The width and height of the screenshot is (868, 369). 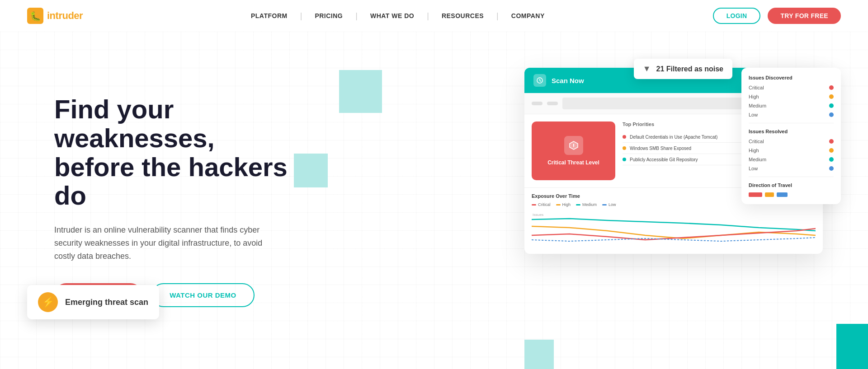 I want to click on discovered-low: Low, so click(x=791, y=115).